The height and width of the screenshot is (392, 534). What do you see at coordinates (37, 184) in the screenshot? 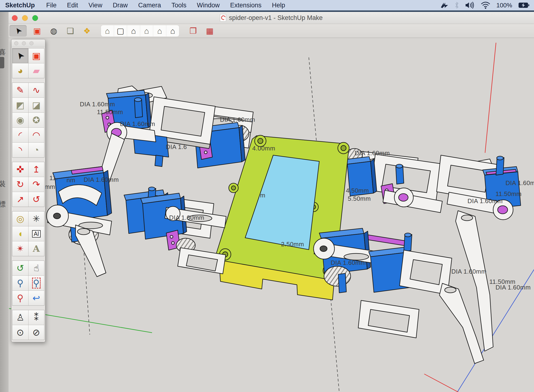
I see `tool-follow-me: ↷` at bounding box center [37, 184].